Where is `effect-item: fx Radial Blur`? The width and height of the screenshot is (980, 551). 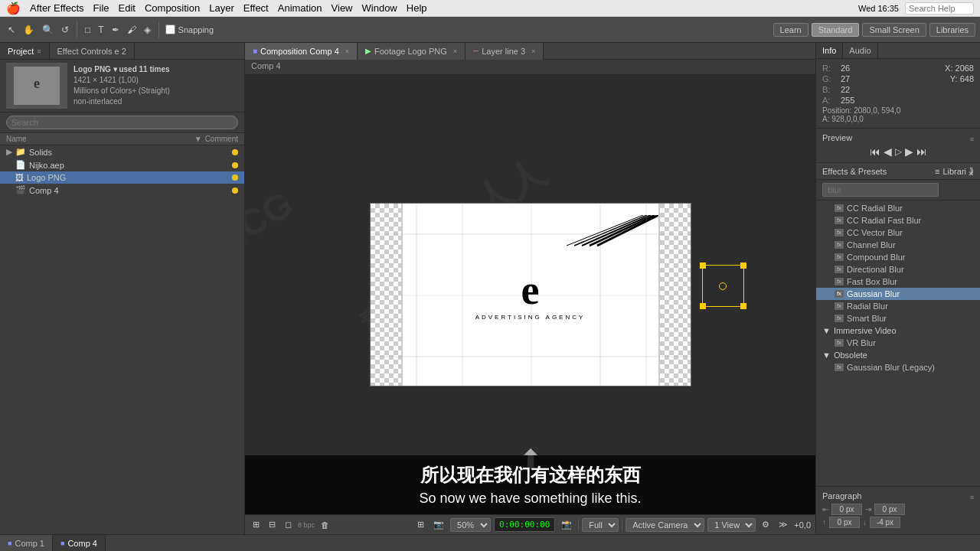
effect-item: fx Radial Blur is located at coordinates (898, 306).